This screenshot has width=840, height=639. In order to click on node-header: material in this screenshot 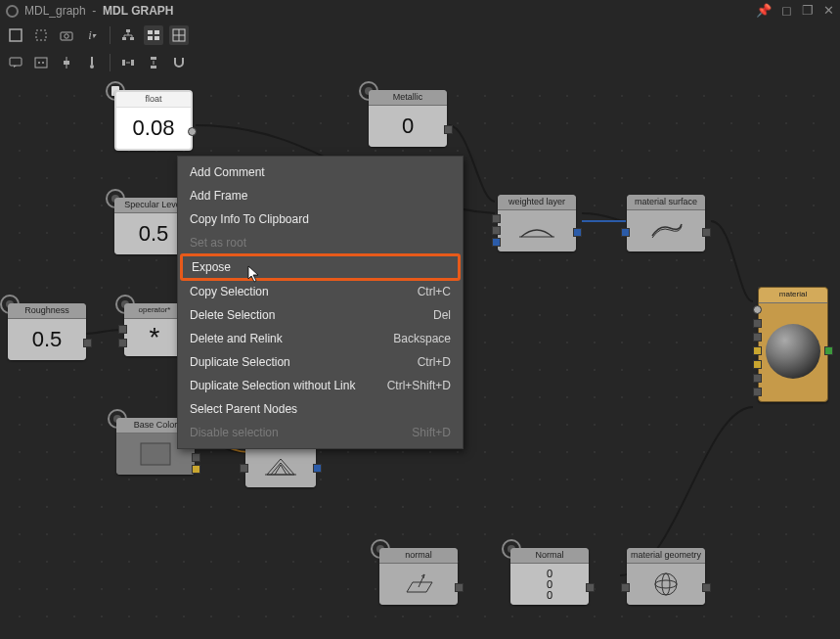, I will do `click(793, 296)`.